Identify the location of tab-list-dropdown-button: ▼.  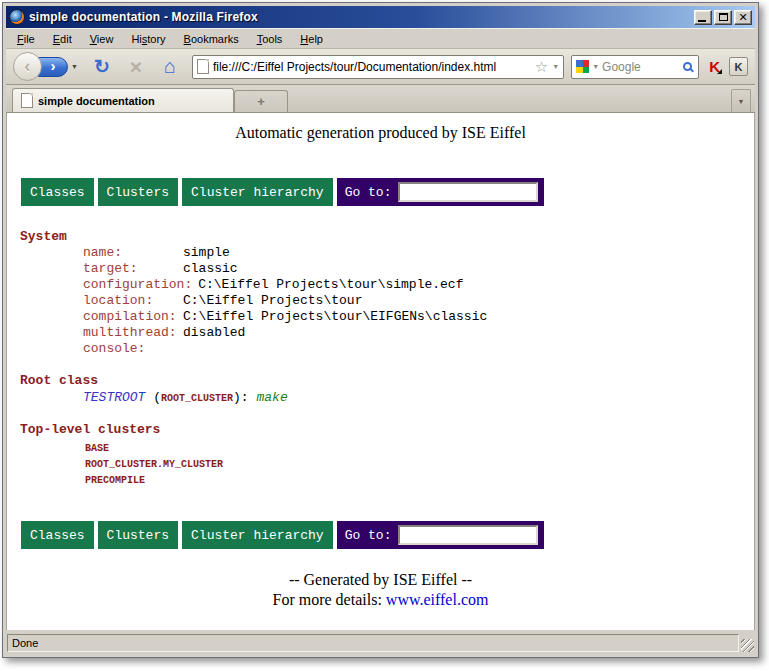
(741, 100).